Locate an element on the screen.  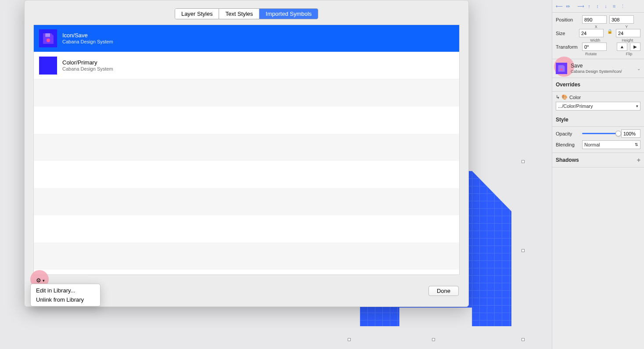
align-center-h-icon: ⇔ is located at coordinates (568, 6).